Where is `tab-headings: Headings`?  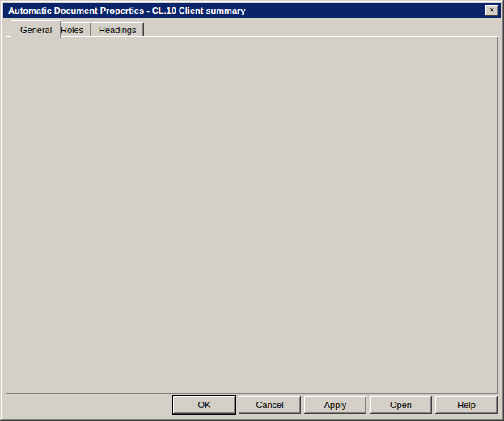 tab-headings: Headings is located at coordinates (117, 29).